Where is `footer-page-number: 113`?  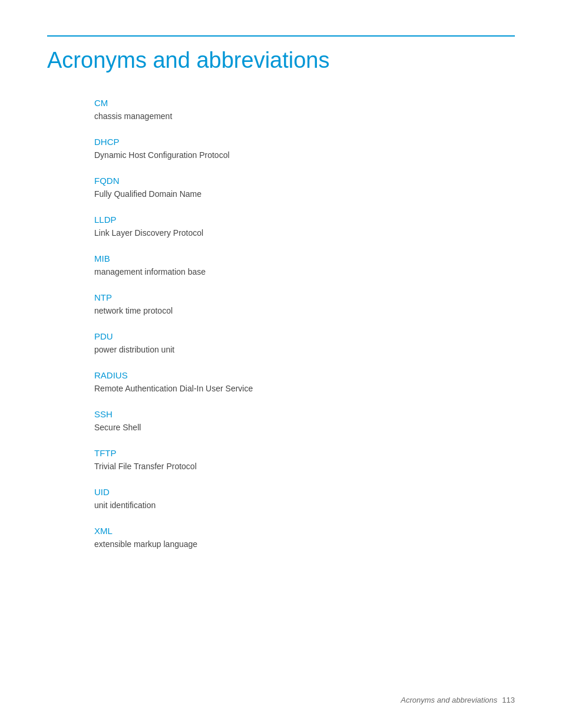 footer-page-number: 113 is located at coordinates (508, 700).